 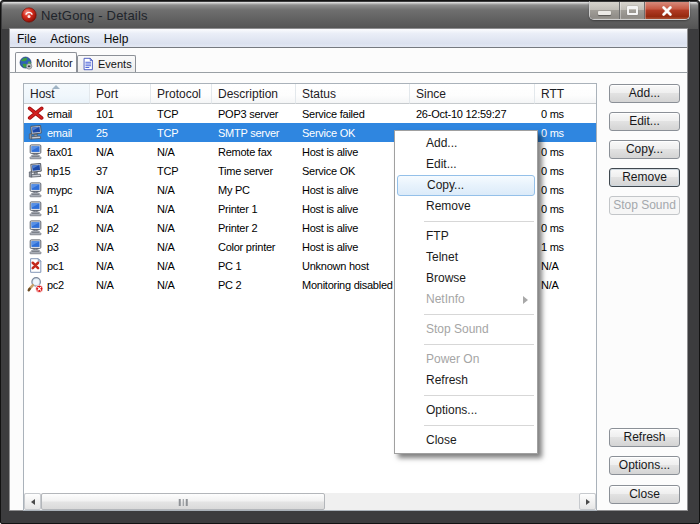 I want to click on edit-button: Edit..., so click(x=644, y=122).